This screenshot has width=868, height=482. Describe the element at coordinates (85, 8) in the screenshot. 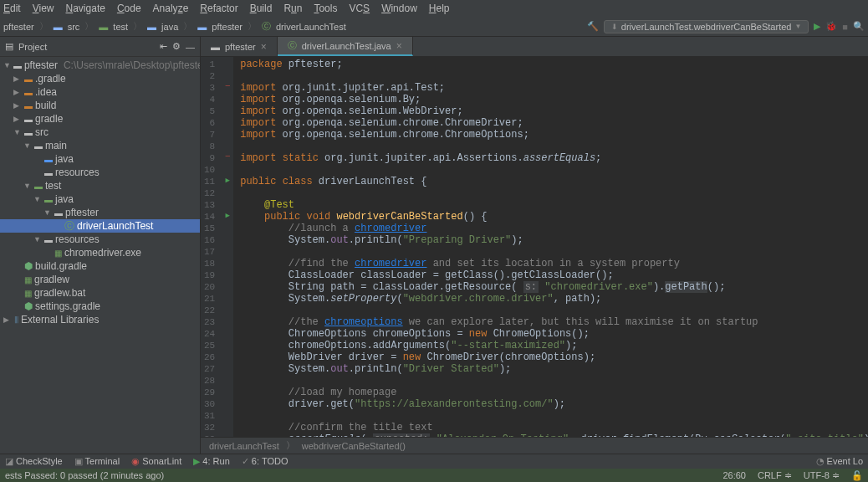

I see `menu-navigate: Navigate` at that location.